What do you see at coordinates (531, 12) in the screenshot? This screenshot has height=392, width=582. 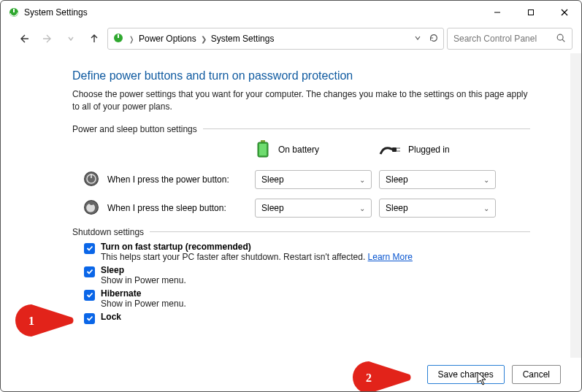 I see `maximize-button` at bounding box center [531, 12].